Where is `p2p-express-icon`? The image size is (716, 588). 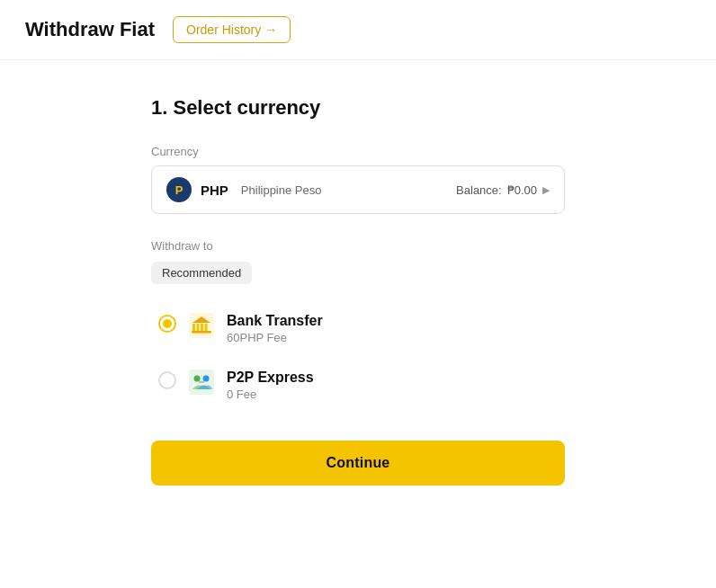
p2p-express-icon is located at coordinates (201, 382).